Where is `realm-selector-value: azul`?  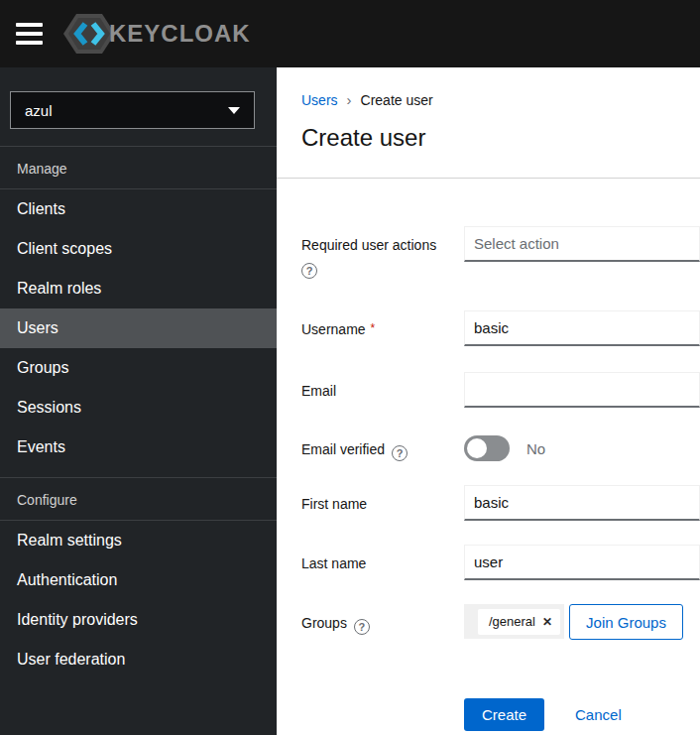 realm-selector-value: azul is located at coordinates (39, 111).